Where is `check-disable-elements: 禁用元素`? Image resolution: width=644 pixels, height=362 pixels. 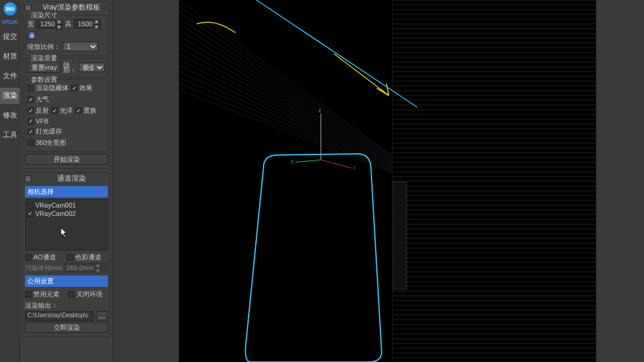 check-disable-elements: 禁用元素 is located at coordinates (42, 295).